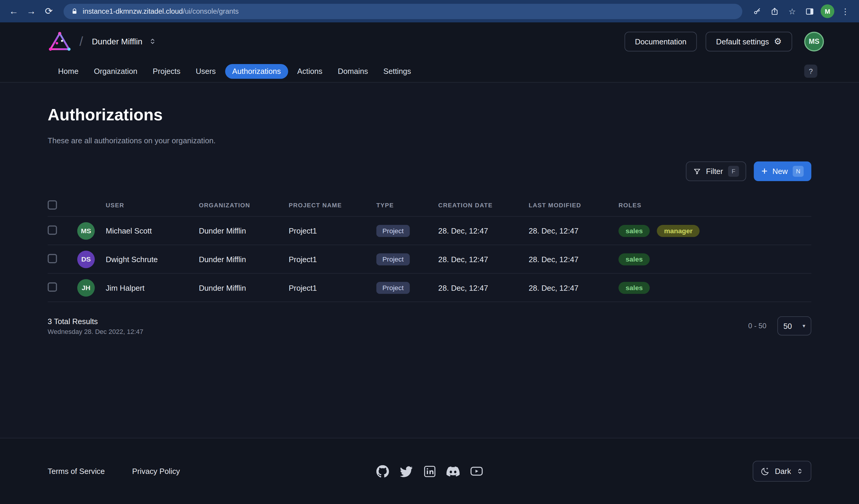  What do you see at coordinates (804, 326) in the screenshot?
I see `chevron-down-icon: ▾` at bounding box center [804, 326].